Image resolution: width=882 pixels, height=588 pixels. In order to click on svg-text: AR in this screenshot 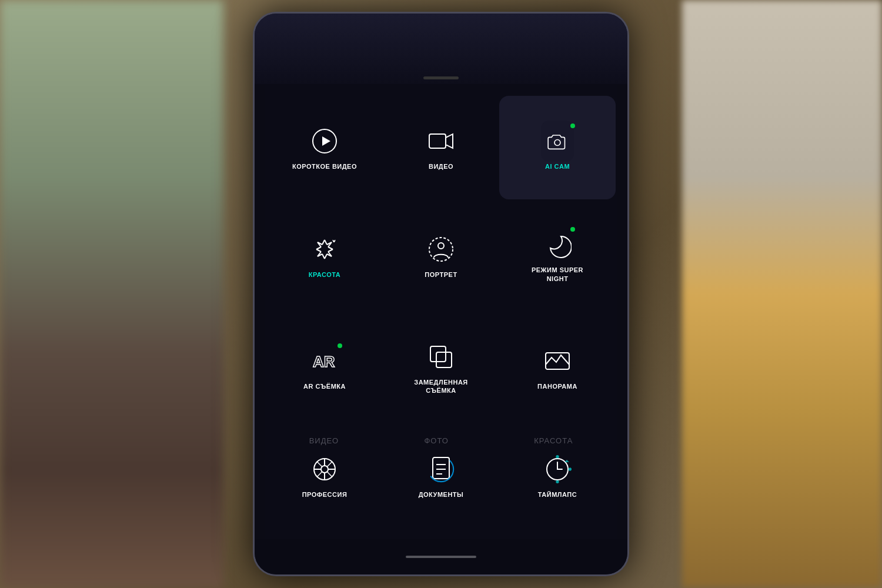, I will do `click(324, 362)`.